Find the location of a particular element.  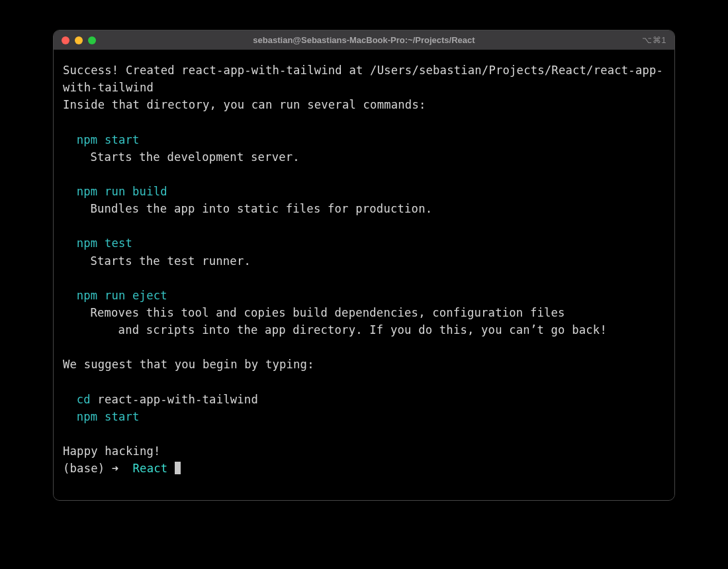

prompt-env: (base) is located at coordinates (83, 468).